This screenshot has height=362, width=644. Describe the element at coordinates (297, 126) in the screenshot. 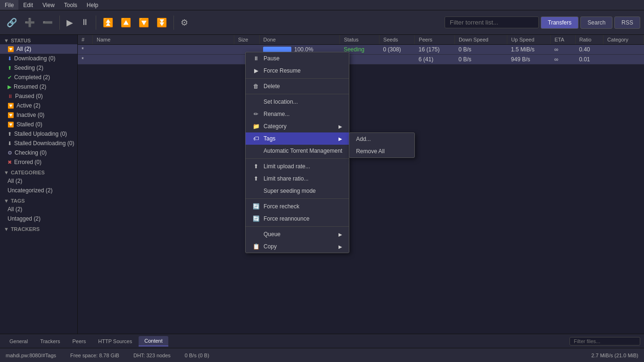

I see `ctx-category: 📁 Category ▶` at that location.